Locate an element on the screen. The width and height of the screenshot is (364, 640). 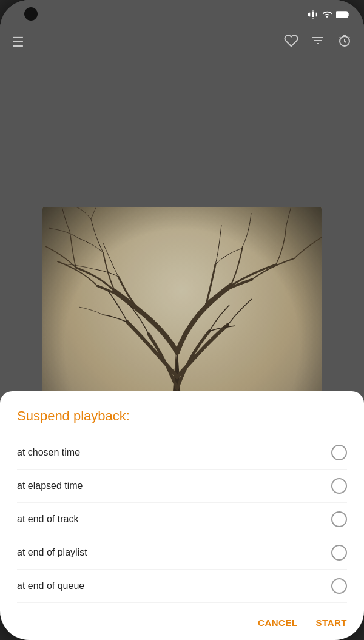
start-button: START is located at coordinates (331, 622).